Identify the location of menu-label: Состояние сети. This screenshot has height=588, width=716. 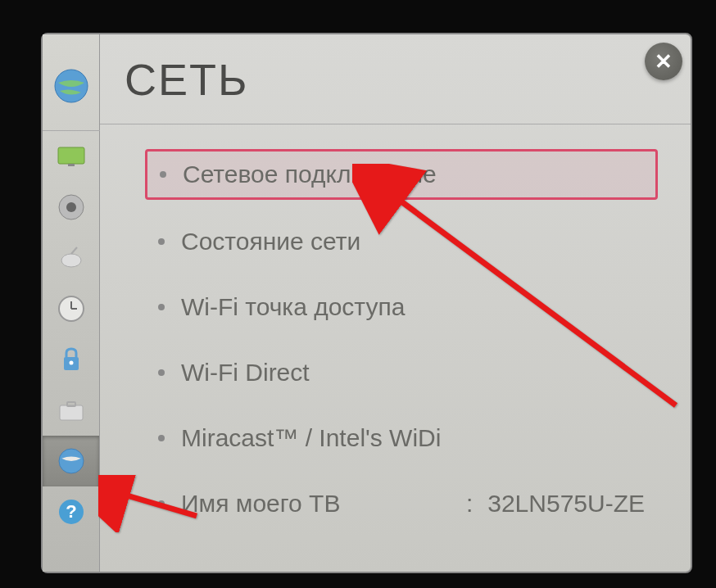
(413, 242).